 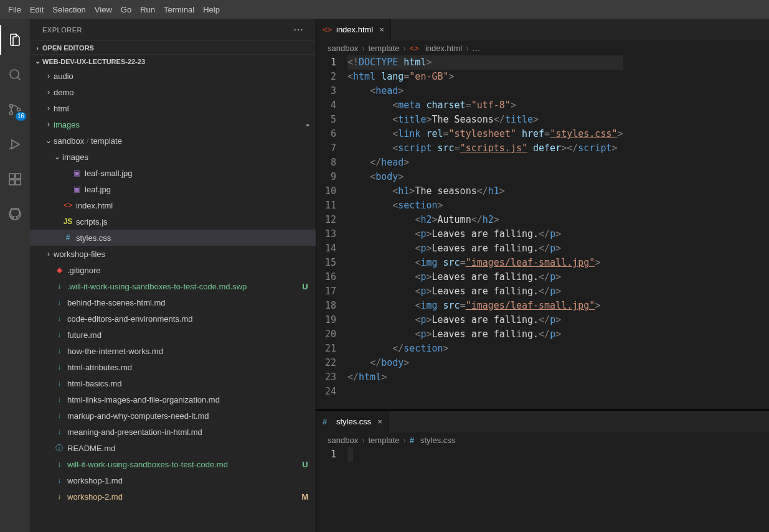 I want to click on extensions-icon, so click(x=15, y=179).